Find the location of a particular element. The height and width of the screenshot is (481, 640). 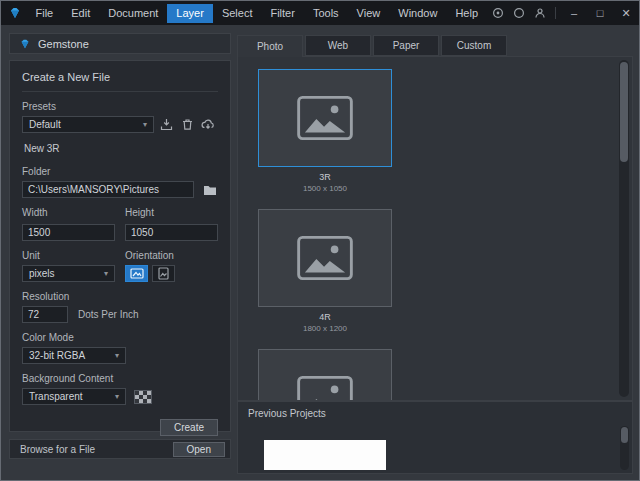

menu-help: Help is located at coordinates (466, 14).